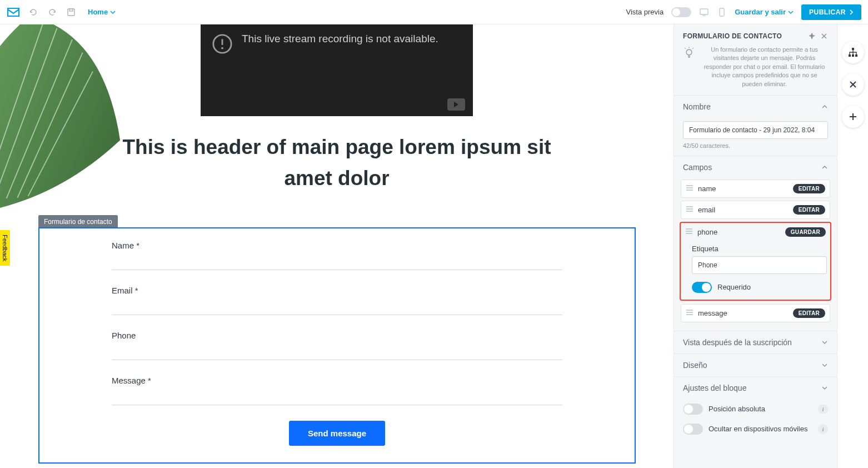  Describe the element at coordinates (756, 107) in the screenshot. I see `section-head-nombre: Nombre` at that location.